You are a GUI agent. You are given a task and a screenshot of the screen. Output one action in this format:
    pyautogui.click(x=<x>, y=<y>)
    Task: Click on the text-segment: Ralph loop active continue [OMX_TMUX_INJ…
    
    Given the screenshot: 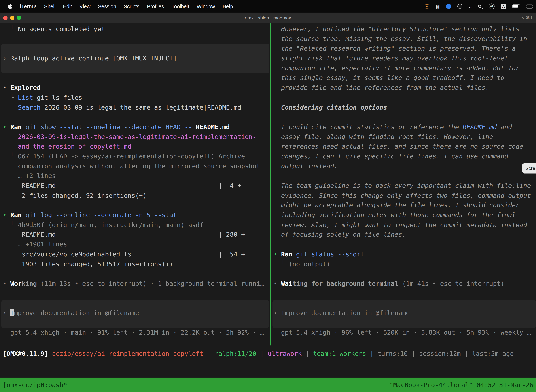 What is the action you would take?
    pyautogui.click(x=94, y=58)
    